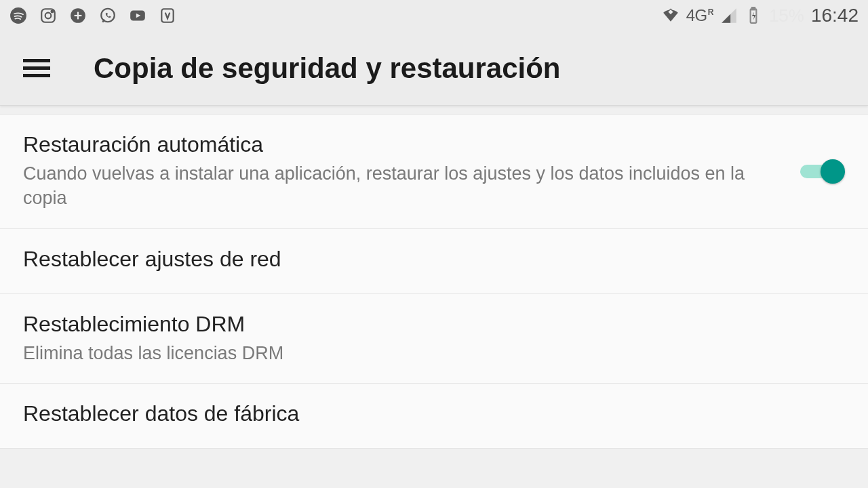 This screenshot has height=488, width=868. What do you see at coordinates (420, 324) in the screenshot?
I see `row-drm-reset-title: Restablecimiento DRM` at bounding box center [420, 324].